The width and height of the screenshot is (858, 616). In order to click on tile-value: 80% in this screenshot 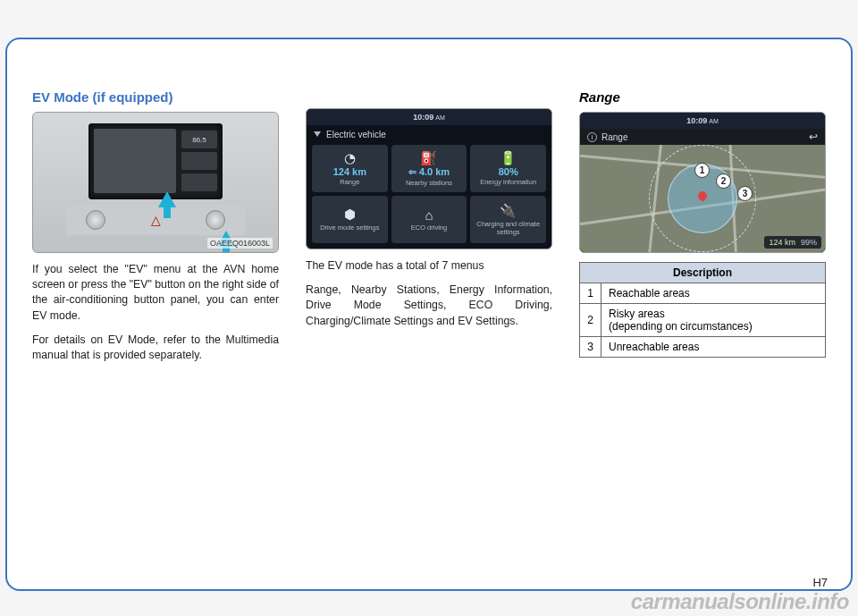, I will do `click(509, 172)`.